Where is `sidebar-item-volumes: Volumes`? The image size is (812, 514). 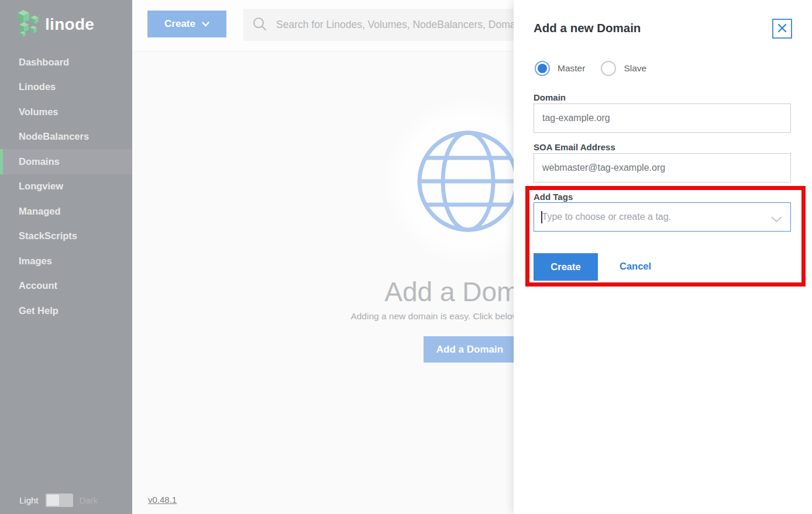
sidebar-item-volumes: Volumes is located at coordinates (66, 112).